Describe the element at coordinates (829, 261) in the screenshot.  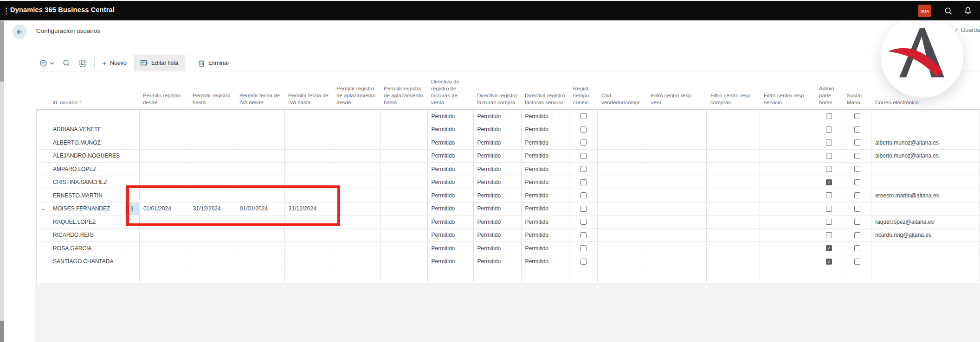
I see `checkbox-admin_parte_horas: ✓` at that location.